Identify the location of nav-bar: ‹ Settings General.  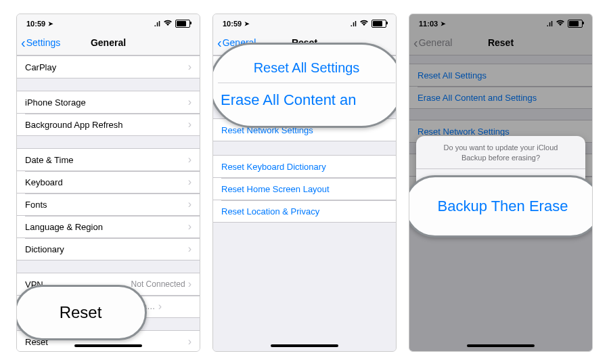
(108, 43).